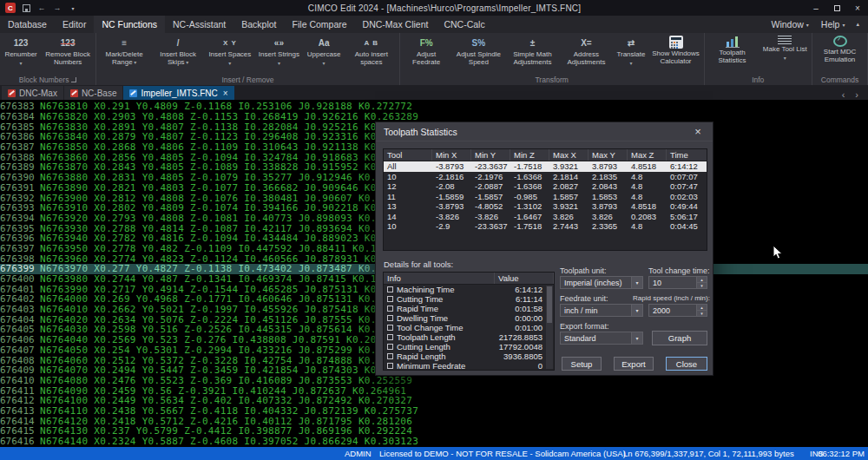 This screenshot has width=868, height=460. What do you see at coordinates (469, 328) in the screenshot?
I see `details-row: Tool Change Time0:01:00` at bounding box center [469, 328].